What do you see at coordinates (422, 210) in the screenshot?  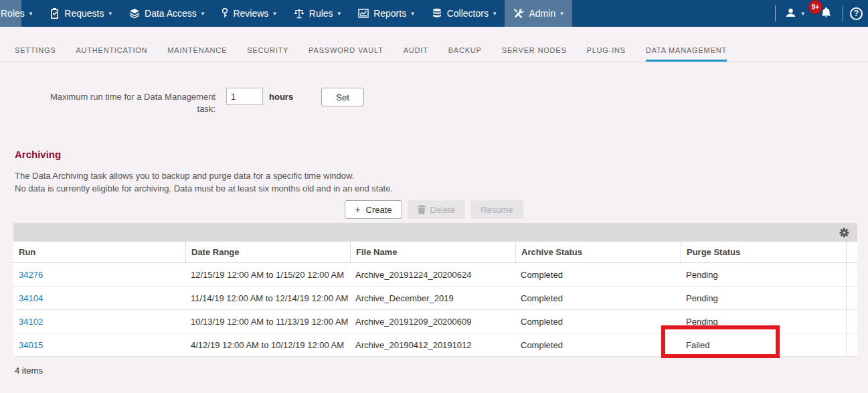 I see `trash-icon` at bounding box center [422, 210].